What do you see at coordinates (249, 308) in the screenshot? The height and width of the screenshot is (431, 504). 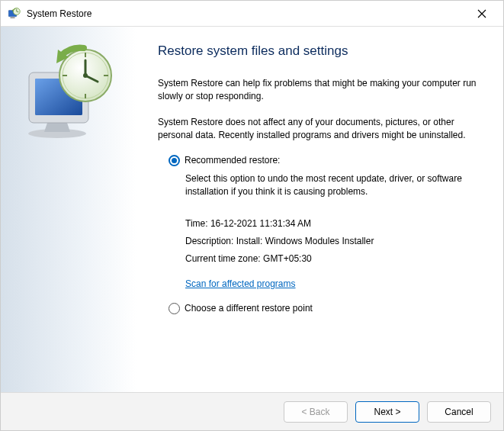 I see `radio-different-label: Choose a different restore point` at bounding box center [249, 308].